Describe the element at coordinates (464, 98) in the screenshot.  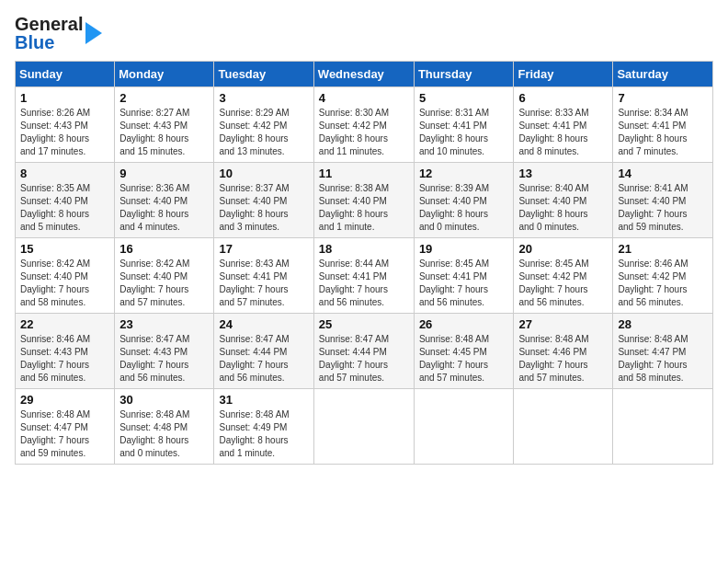
I see `day-number: 5` at that location.